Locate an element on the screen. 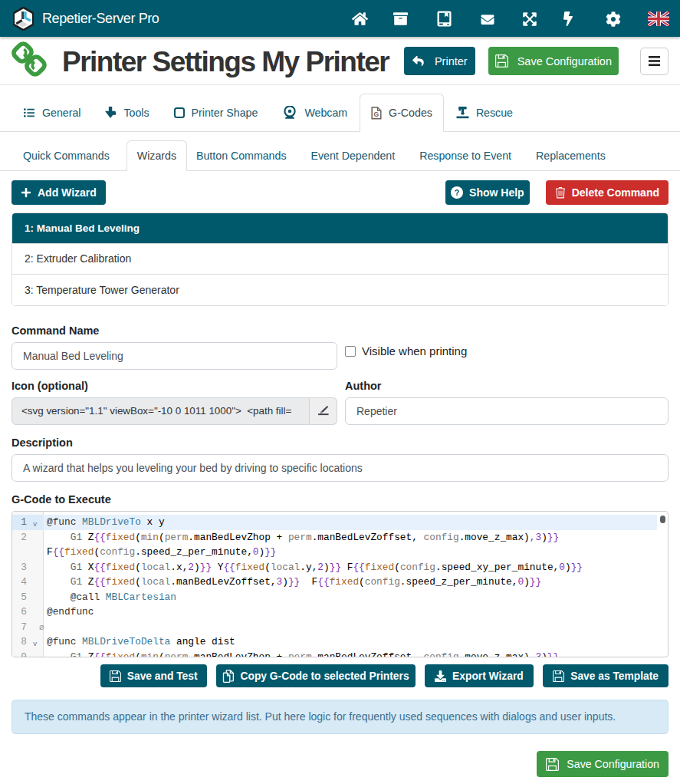 The image size is (680, 784). svg-text: G is located at coordinates (377, 114).